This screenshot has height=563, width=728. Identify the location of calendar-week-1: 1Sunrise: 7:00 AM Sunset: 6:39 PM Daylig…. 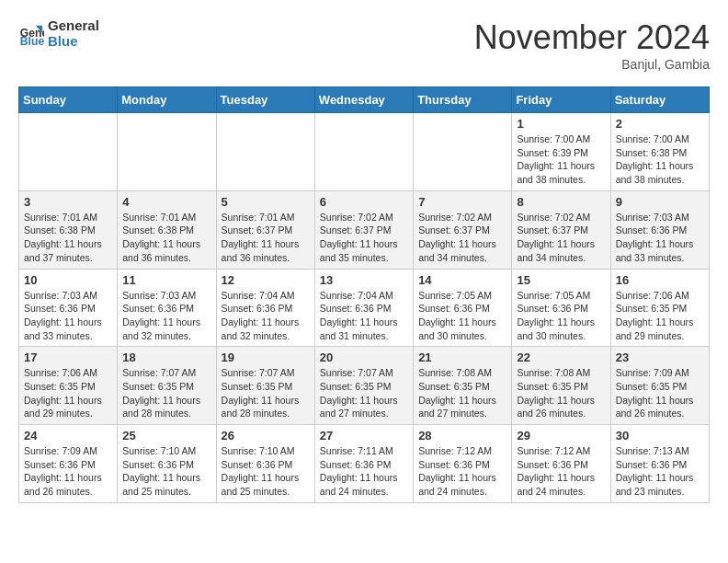
(364, 153).